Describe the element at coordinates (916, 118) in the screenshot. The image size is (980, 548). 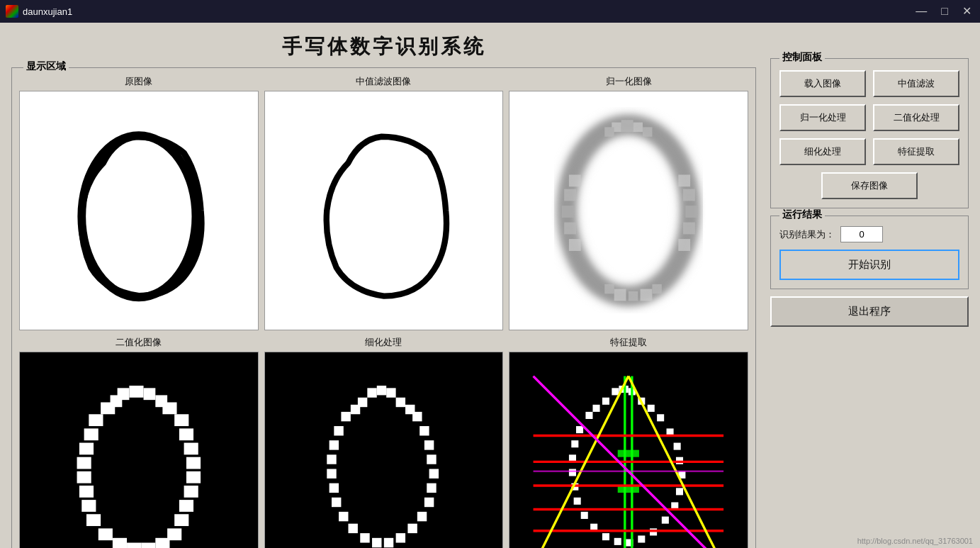
I see `binarize-button: 二值化处理` at that location.